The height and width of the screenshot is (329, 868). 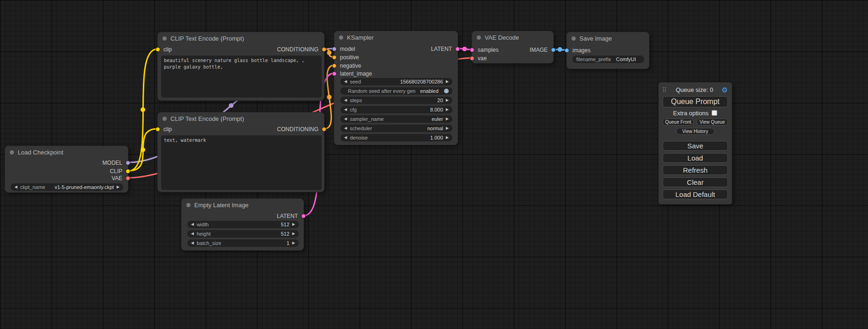 What do you see at coordinates (67, 187) in the screenshot?
I see `widget-ckpt-name: ◀ ckpt_name v1-5-pruned-emaonly.ckpt ▶` at bounding box center [67, 187].